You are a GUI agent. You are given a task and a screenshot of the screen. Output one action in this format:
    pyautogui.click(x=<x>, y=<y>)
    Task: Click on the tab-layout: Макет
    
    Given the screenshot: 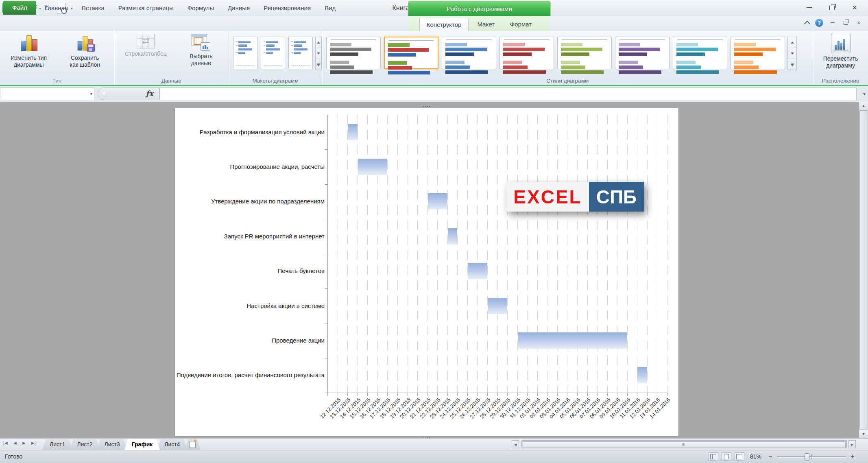 What is the action you would take?
    pyautogui.click(x=486, y=24)
    